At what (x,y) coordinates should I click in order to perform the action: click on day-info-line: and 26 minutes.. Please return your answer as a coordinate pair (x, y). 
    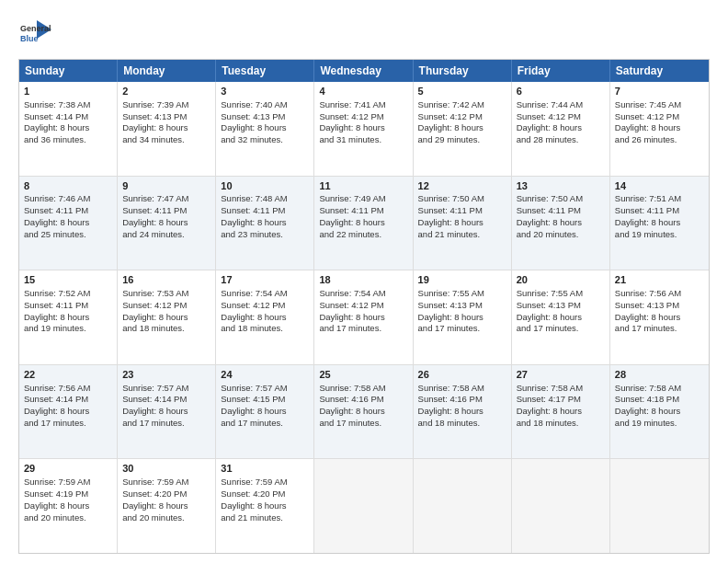
    Looking at the image, I should click on (660, 140).